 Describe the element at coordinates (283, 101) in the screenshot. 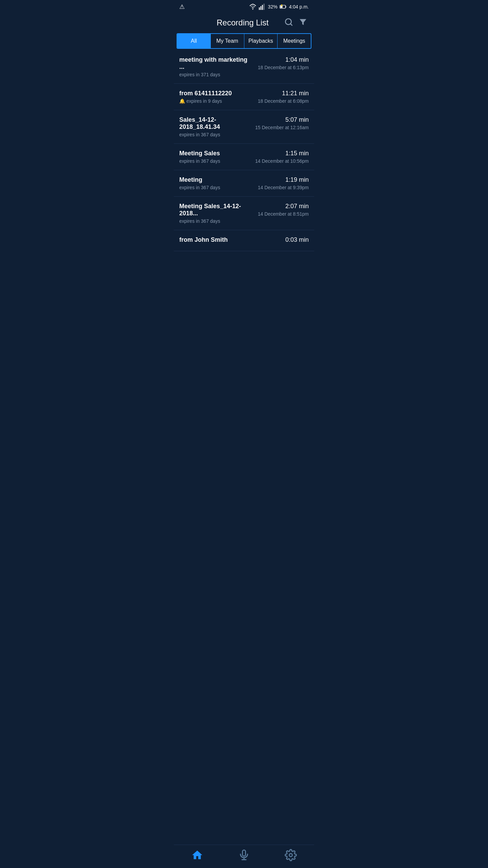

I see `recording-date: 18 December at 6:08pm` at that location.